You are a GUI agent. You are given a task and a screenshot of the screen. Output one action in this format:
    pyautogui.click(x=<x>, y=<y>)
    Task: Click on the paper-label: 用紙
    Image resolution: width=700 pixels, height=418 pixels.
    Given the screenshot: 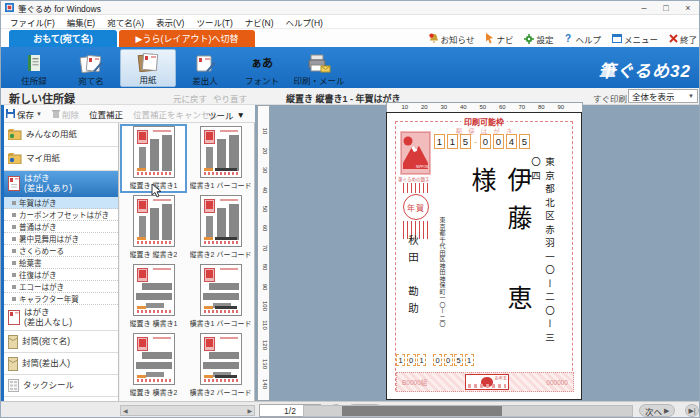 What is the action you would take?
    pyautogui.click(x=148, y=79)
    